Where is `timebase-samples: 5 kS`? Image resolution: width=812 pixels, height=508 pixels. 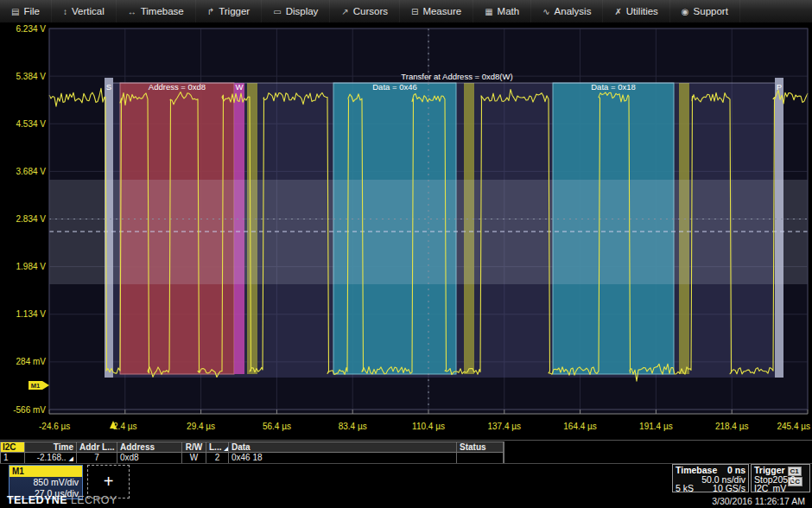
timebase-samples: 5 kS is located at coordinates (684, 489).